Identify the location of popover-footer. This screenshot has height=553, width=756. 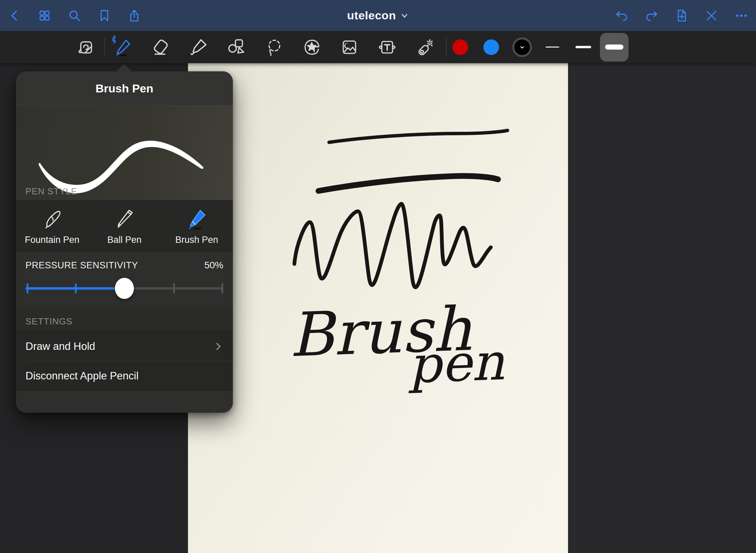
(124, 402).